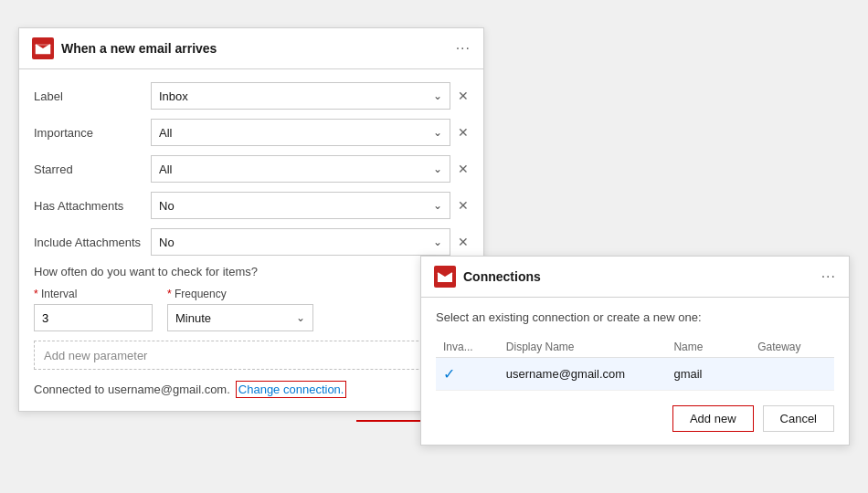 This screenshot has width=868, height=493. Describe the element at coordinates (438, 132) in the screenshot. I see `importance-chevron-icon: ⌄` at that location.